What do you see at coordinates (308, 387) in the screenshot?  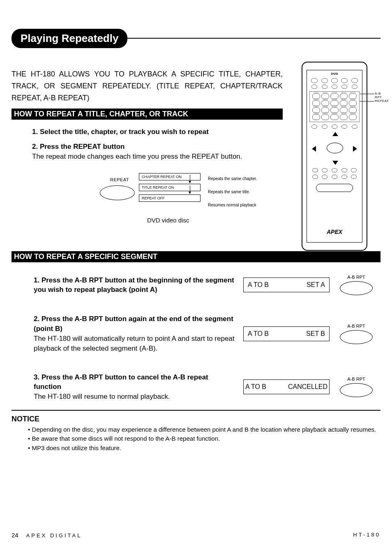 I see `ab-display-right: CANCELLED` at bounding box center [308, 387].